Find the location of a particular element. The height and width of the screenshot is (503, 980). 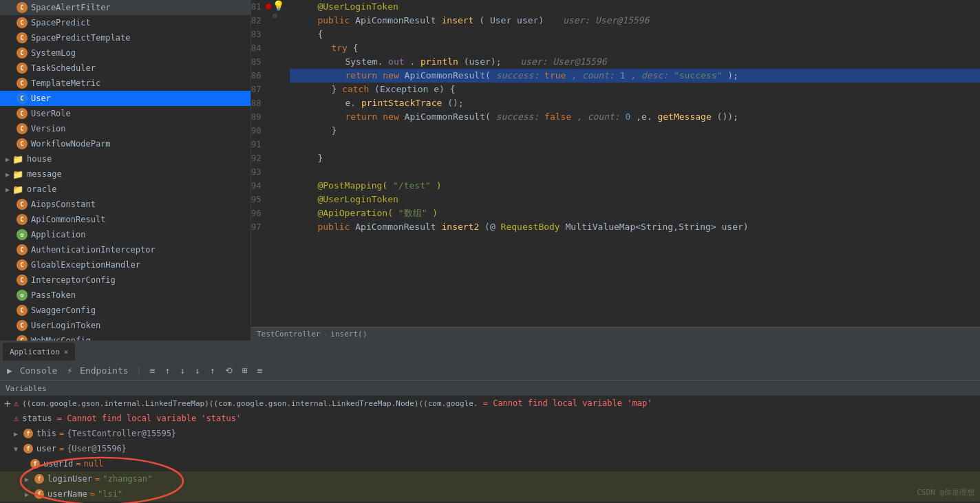

line-num-85: 85 is located at coordinates (258, 62).